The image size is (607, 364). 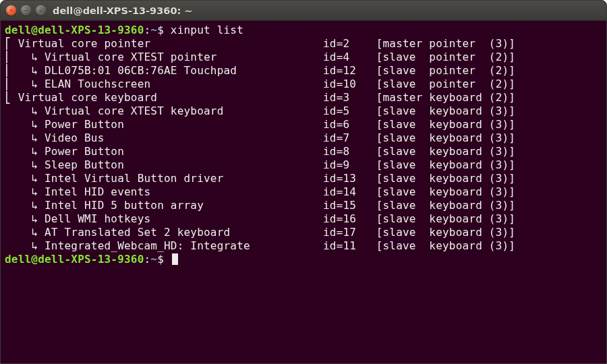 I want to click on device-row: ↳ Intel HID 5 button array id=15 [slave …, so click(x=304, y=206).